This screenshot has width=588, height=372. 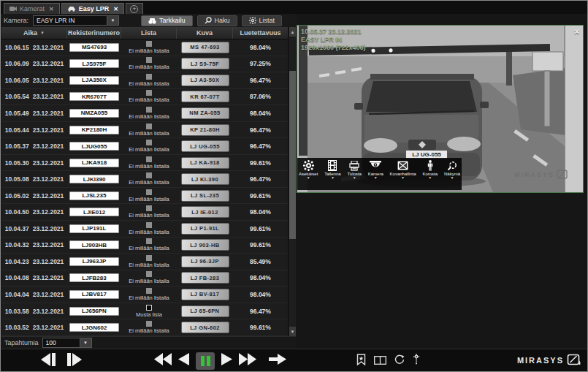 What do you see at coordinates (134, 9) in the screenshot?
I see `new-tab-button: +` at bounding box center [134, 9].